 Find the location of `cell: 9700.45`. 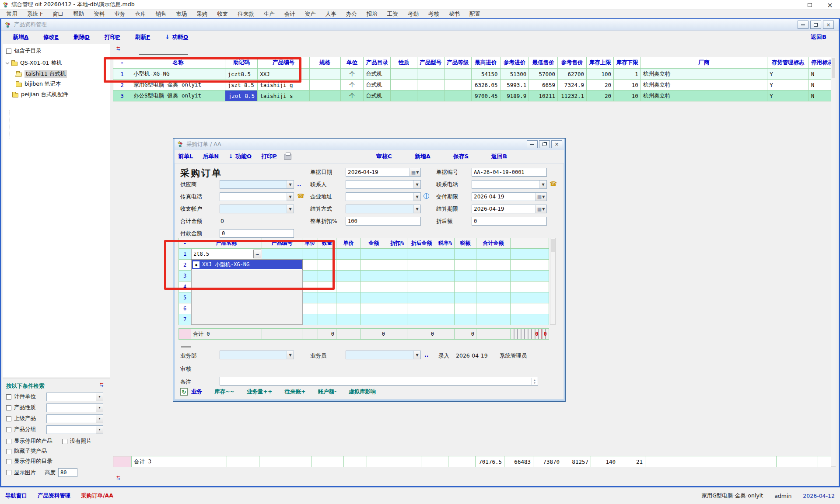

cell: 9700.45 is located at coordinates (486, 96).